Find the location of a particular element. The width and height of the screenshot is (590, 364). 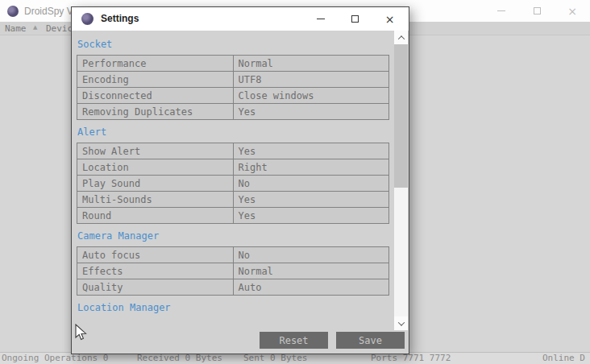

settings-scrollbar is located at coordinates (401, 180).